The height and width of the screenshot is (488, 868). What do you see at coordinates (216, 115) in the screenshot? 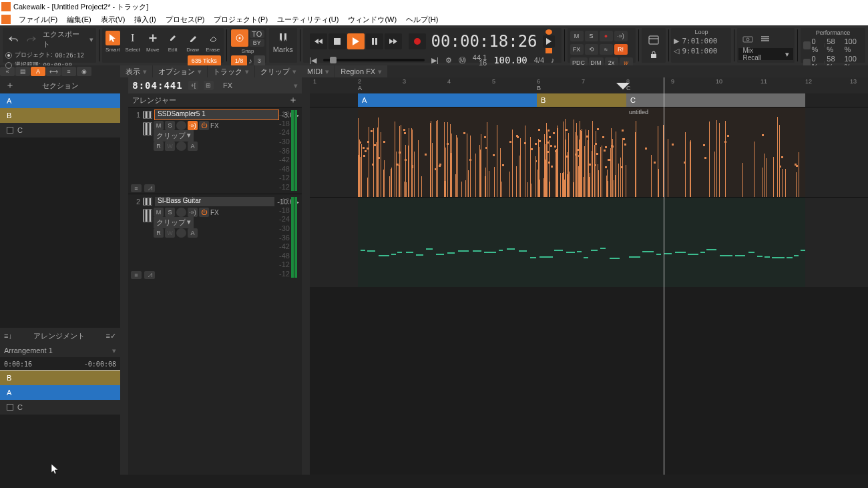
I see `track-name: SSDSampler5 1` at bounding box center [216, 115].